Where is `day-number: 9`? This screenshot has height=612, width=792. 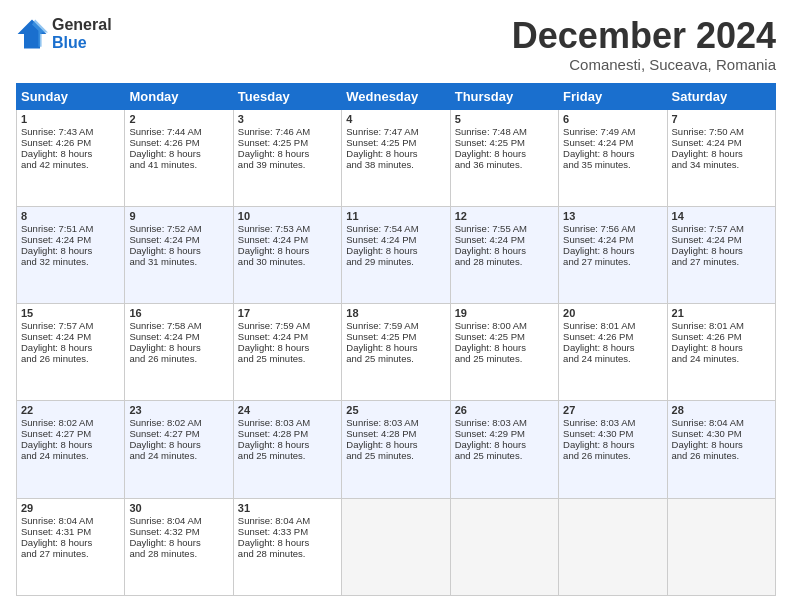 day-number: 9 is located at coordinates (178, 216).